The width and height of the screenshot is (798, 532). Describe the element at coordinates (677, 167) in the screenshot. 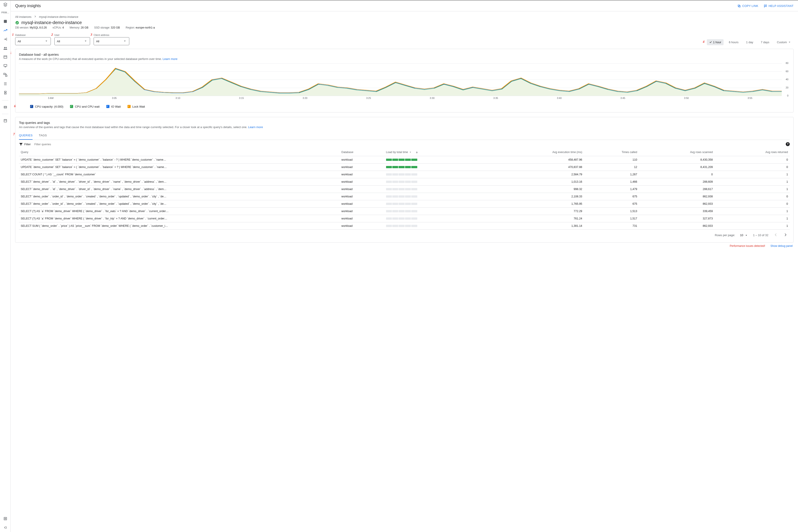

I see `cell-scanned: 8,431,209` at that location.